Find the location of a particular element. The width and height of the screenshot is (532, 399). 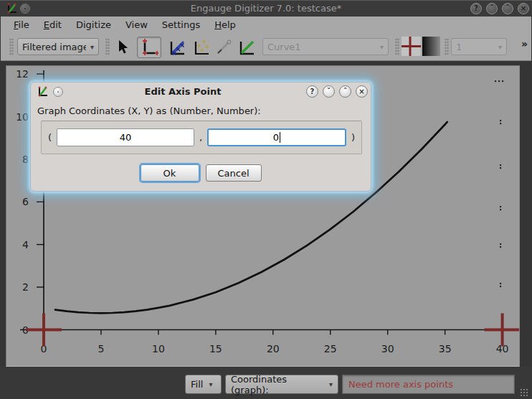

menu-digitize: Digitize is located at coordinates (93, 24).